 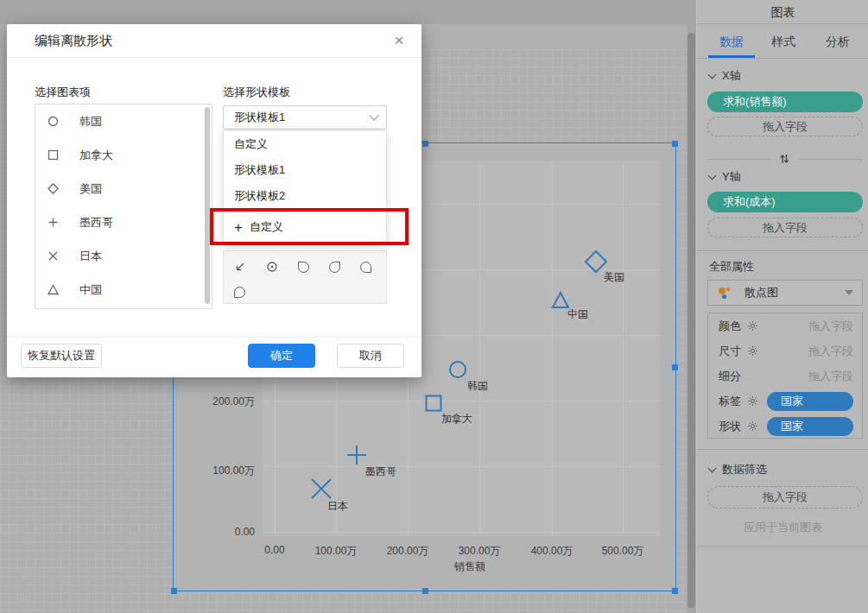 I want to click on restore-defaults-button: 恢复默认设置, so click(x=61, y=356).